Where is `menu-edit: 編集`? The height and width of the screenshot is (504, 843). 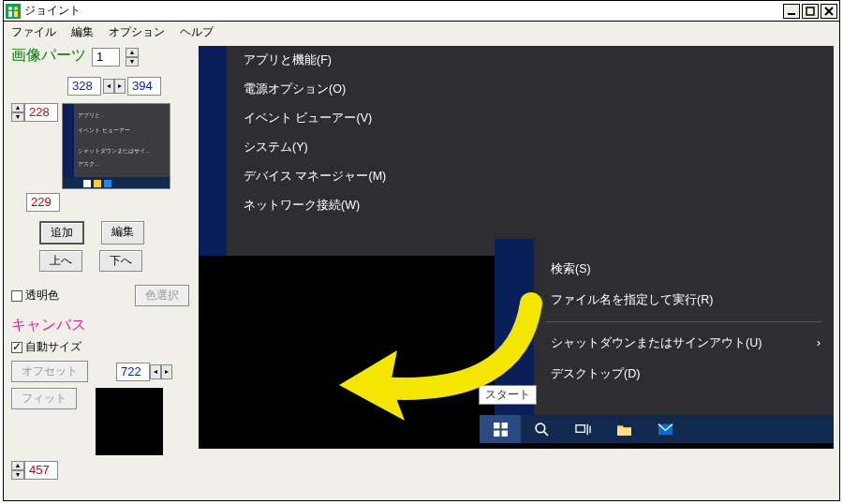 menu-edit: 編集 is located at coordinates (82, 32).